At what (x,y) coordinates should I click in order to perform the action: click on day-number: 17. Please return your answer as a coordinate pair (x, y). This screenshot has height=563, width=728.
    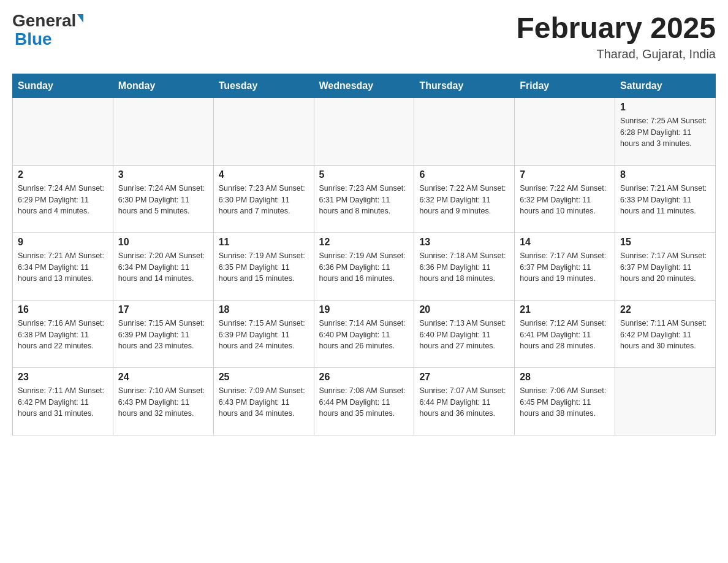
    Looking at the image, I should click on (163, 310).